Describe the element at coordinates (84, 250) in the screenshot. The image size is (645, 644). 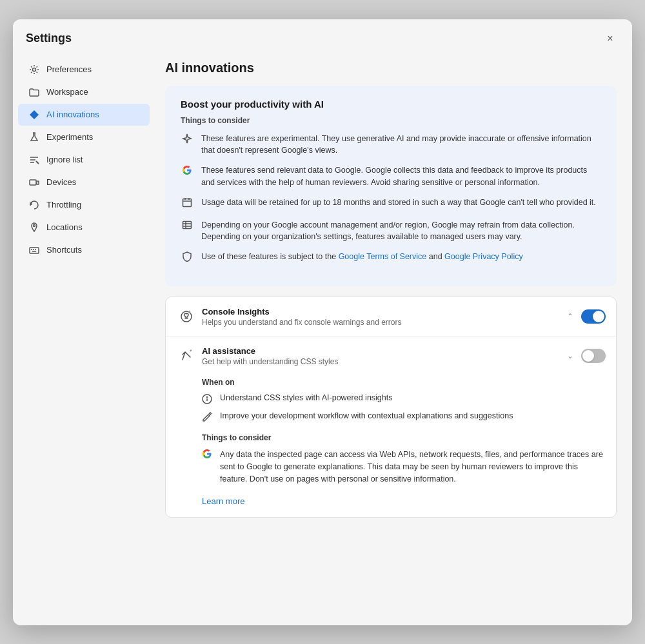
I see `sidebar-item-shortcuts: Shortcuts` at that location.